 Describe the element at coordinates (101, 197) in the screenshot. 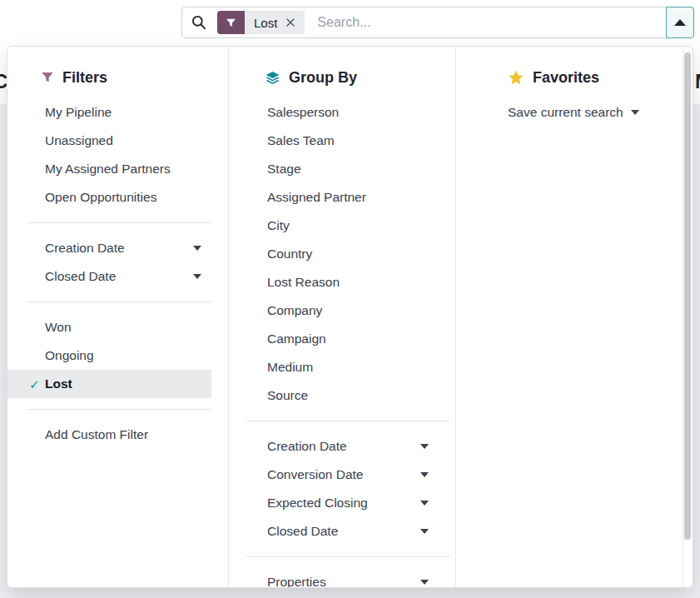

I see `filter-item-label: Open Opportunities` at that location.